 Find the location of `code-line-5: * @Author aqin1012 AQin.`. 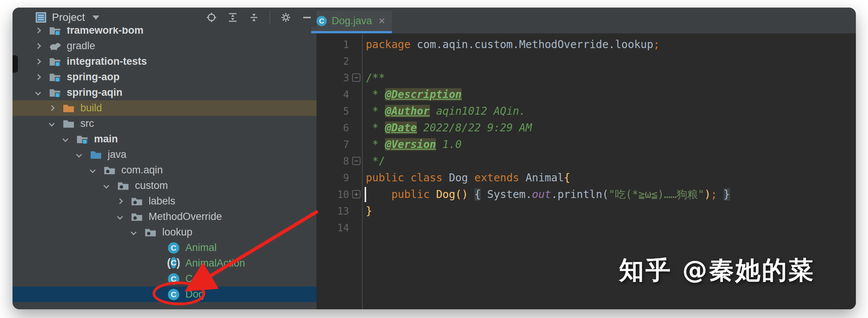

code-line-5: * @Author aqin1012 AQin. is located at coordinates (446, 111).